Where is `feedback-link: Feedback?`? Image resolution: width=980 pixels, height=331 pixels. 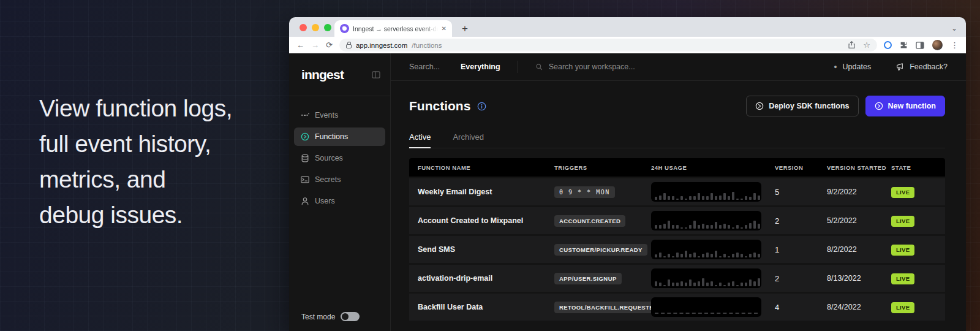 feedback-link: Feedback? is located at coordinates (929, 67).